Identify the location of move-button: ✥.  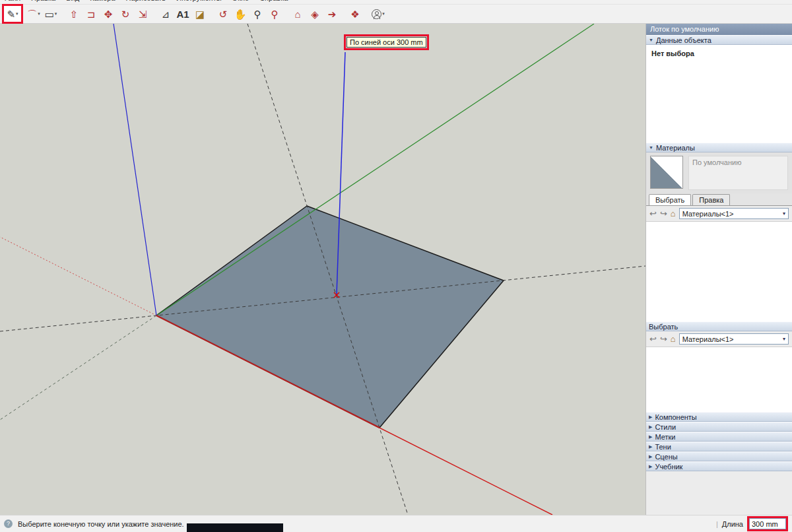
(108, 14).